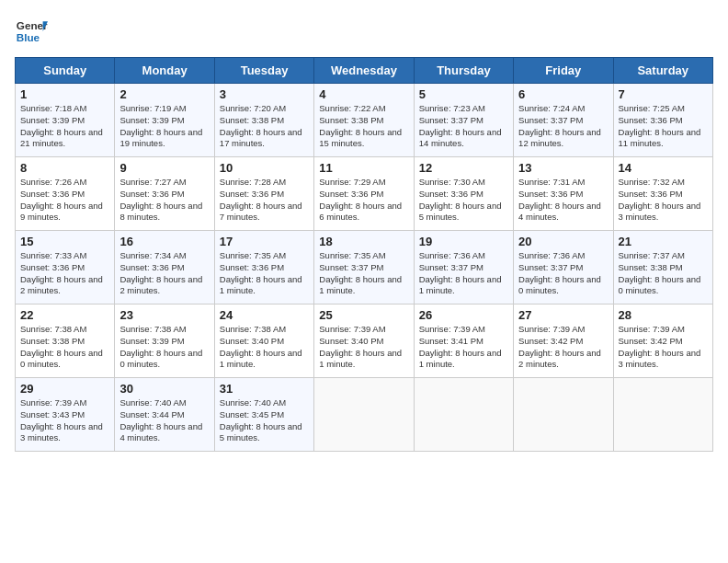  What do you see at coordinates (663, 71) in the screenshot?
I see `header-cell-saturday: Saturday` at bounding box center [663, 71].